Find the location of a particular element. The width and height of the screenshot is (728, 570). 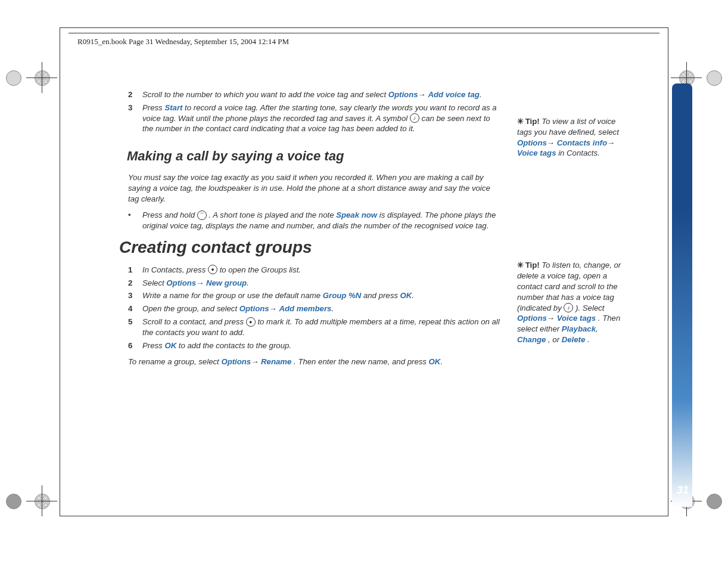

text: Select is located at coordinates (154, 283).